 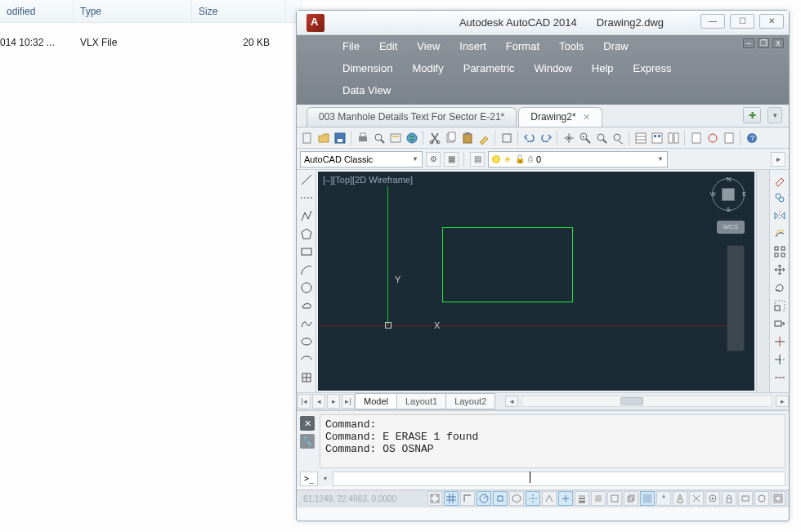 What do you see at coordinates (780, 324) in the screenshot?
I see `stretch-icon` at bounding box center [780, 324].